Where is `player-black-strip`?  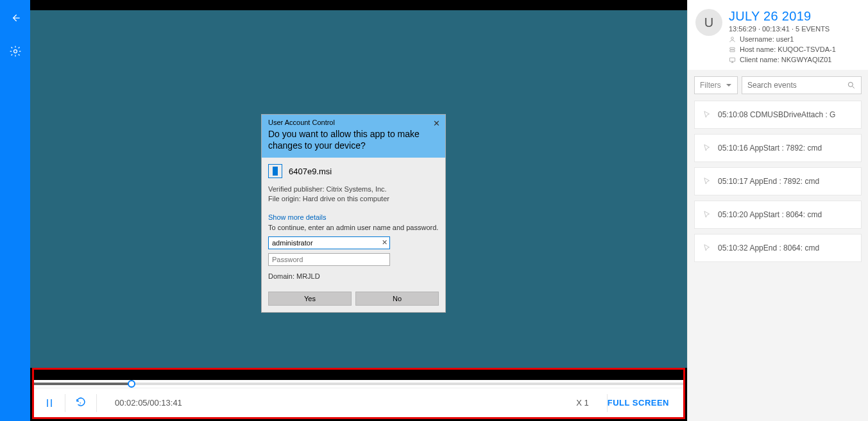
player-black-strip is located at coordinates (359, 375).